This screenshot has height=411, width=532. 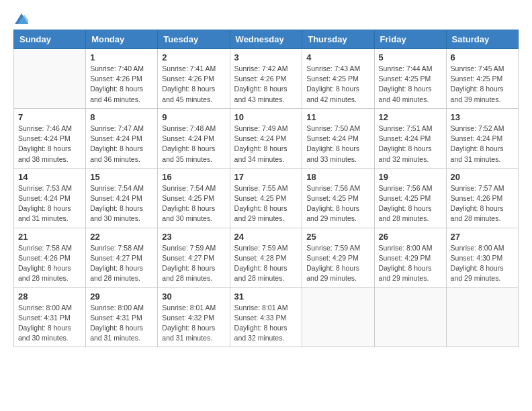 I want to click on day-info: Sunrise: 7:48 AMSunset: 4:24 PMDaylight:…, so click(x=193, y=144).